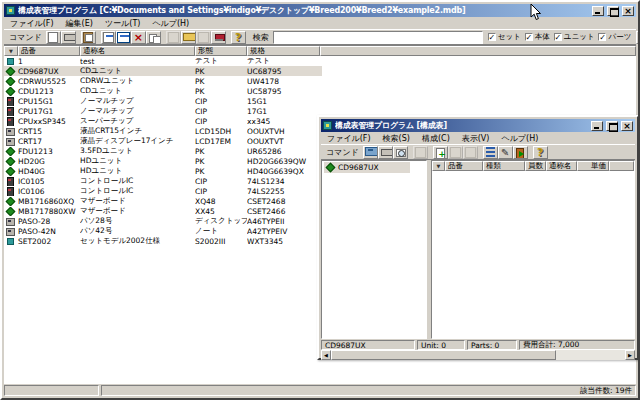  I want to click on cell-spec: 74LS2255, so click(284, 192).